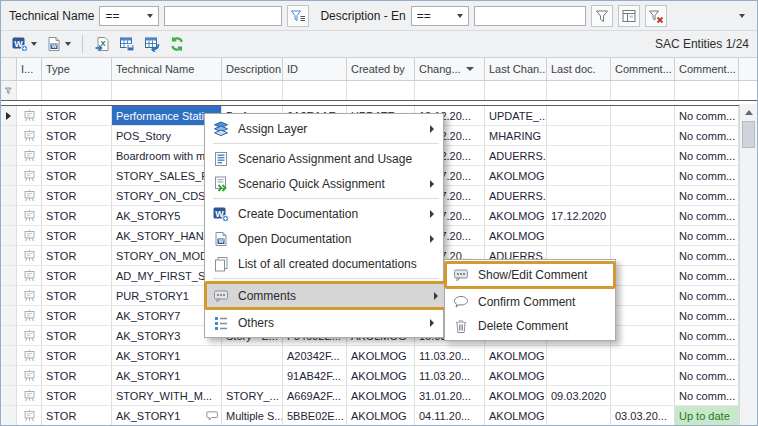 Image resolution: width=758 pixels, height=426 pixels. Describe the element at coordinates (450, 69) in the screenshot. I see `column-header-chang-: Chang...` at that location.